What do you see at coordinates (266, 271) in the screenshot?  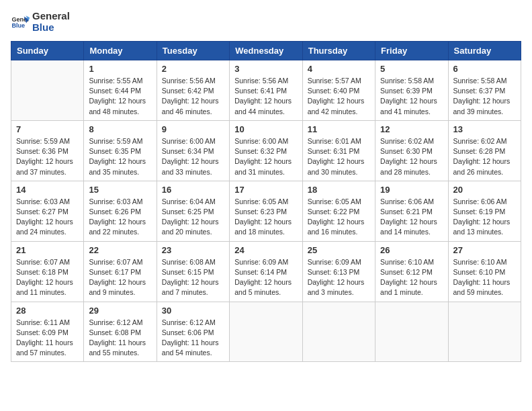 I see `calendar-cell: 24Sunrise: 6:09 AMSunset: 6:14 PMDayligh…` at bounding box center [266, 271].